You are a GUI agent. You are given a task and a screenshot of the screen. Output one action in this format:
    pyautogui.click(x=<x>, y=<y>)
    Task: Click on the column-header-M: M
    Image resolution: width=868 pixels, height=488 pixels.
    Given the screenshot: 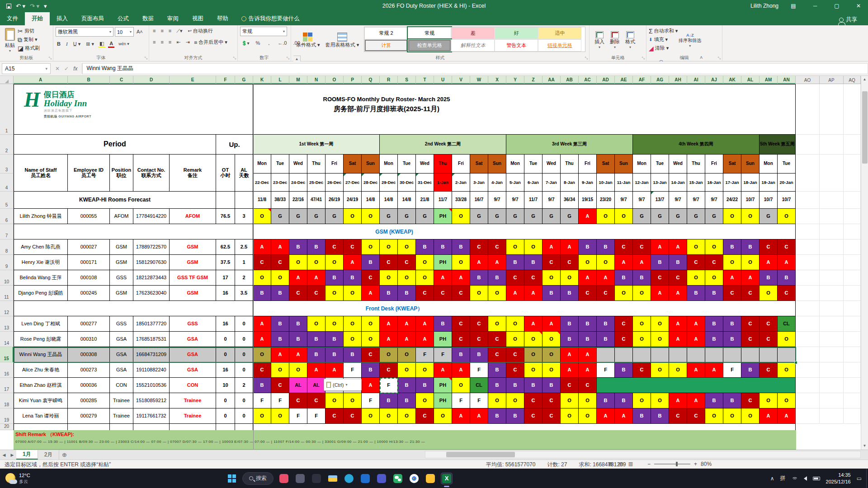 What is the action you would take?
    pyautogui.click(x=298, y=80)
    